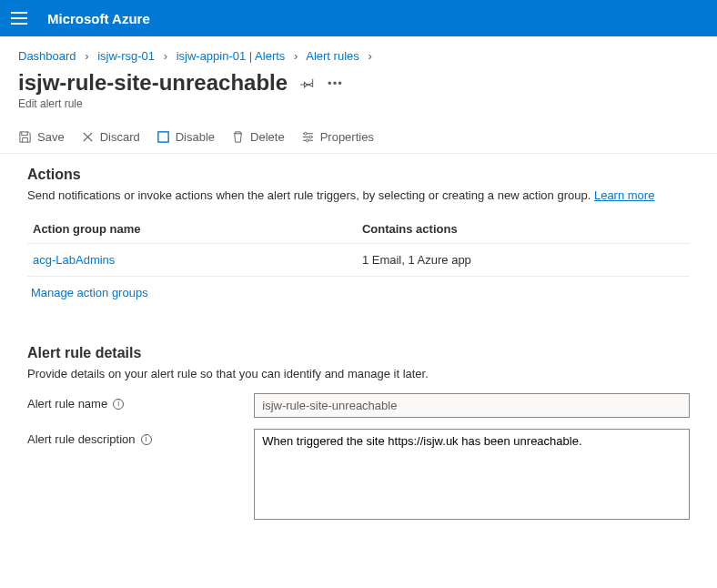 The image size is (717, 588). What do you see at coordinates (358, 53) in the screenshot?
I see `breadcrumb: Dashboard › isjw-rsg-01 › isjw-appin-01 …` at bounding box center [358, 53].